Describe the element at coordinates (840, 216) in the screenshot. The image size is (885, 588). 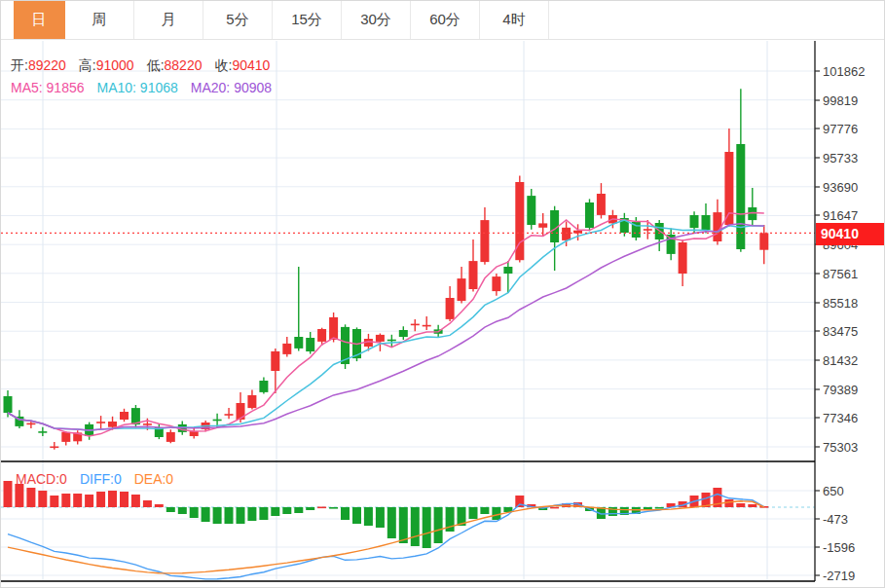
I see `axis-tick-label: 91647` at that location.